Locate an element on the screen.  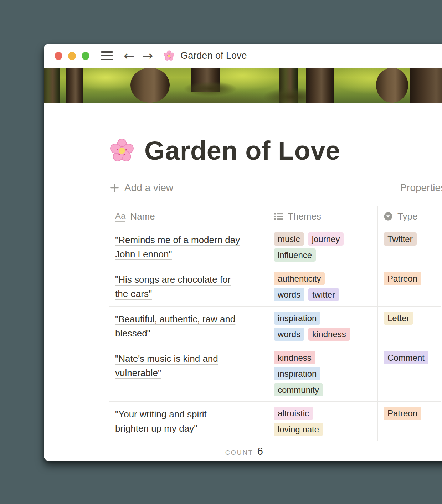
theme-tag: influence is located at coordinates (295, 255).